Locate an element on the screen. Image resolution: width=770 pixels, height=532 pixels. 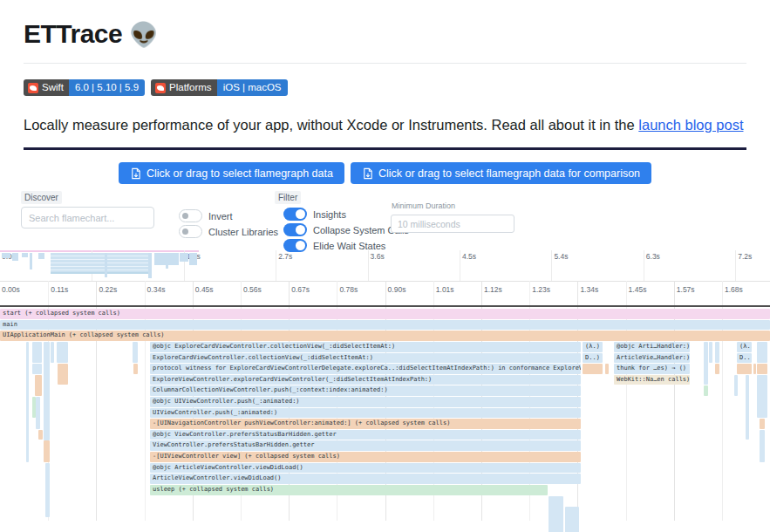
flamegraph-frame: D..) is located at coordinates (593, 358).